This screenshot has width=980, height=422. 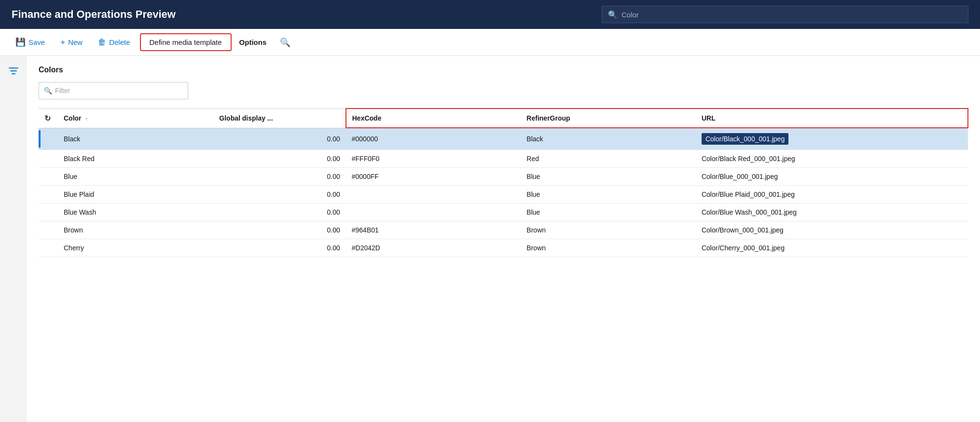 What do you see at coordinates (14, 72) in the screenshot?
I see `filter-button` at bounding box center [14, 72].